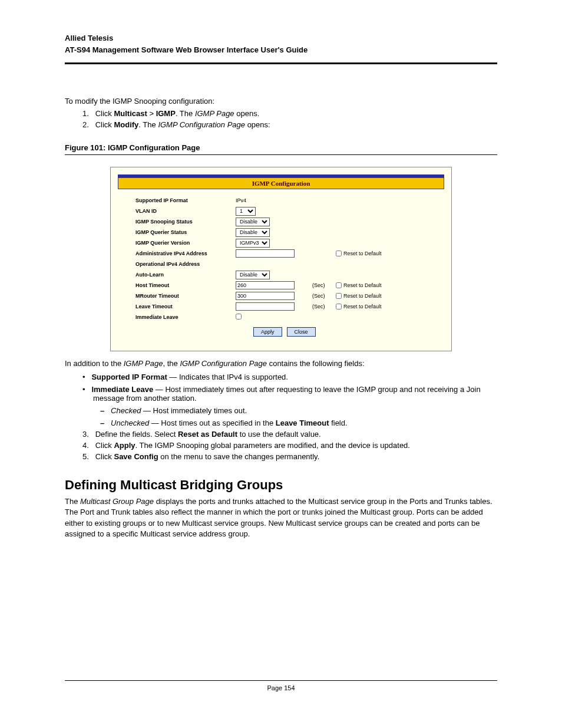 This screenshot has height=728, width=562. Describe the element at coordinates (265, 253) in the screenshot. I see `admin-ipv4-input` at that location.